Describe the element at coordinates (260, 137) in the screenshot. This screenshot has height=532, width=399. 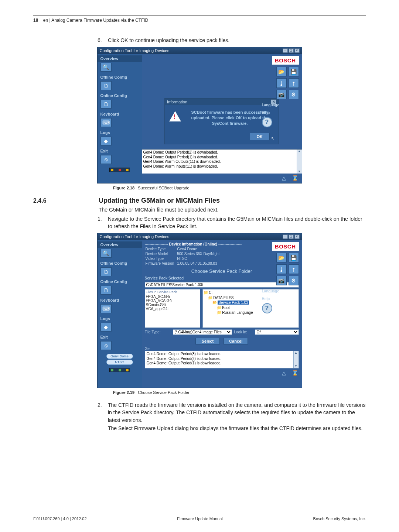
I see `ok-button: OK` at that location.